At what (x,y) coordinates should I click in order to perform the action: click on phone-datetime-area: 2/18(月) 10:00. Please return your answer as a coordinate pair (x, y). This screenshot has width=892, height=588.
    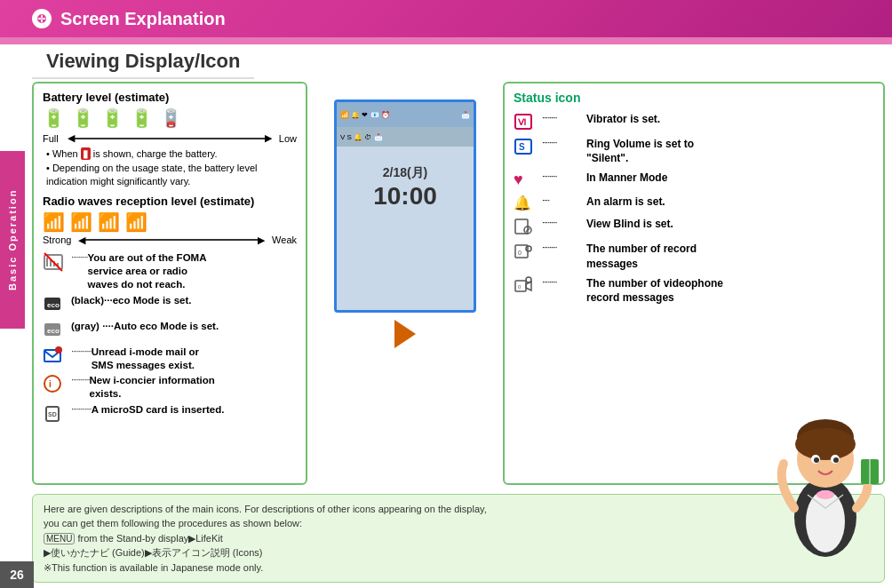
    Looking at the image, I should click on (405, 185).